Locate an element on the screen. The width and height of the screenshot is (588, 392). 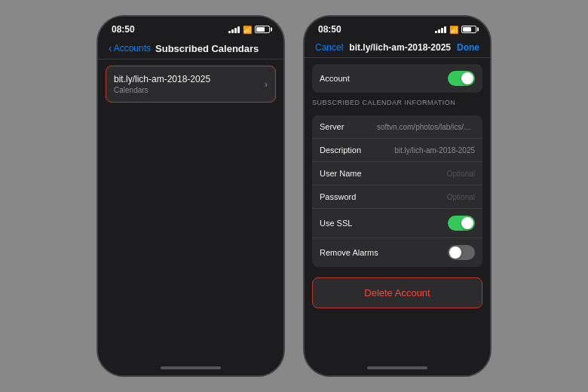
delete-account-button: Delete Account is located at coordinates (397, 292).